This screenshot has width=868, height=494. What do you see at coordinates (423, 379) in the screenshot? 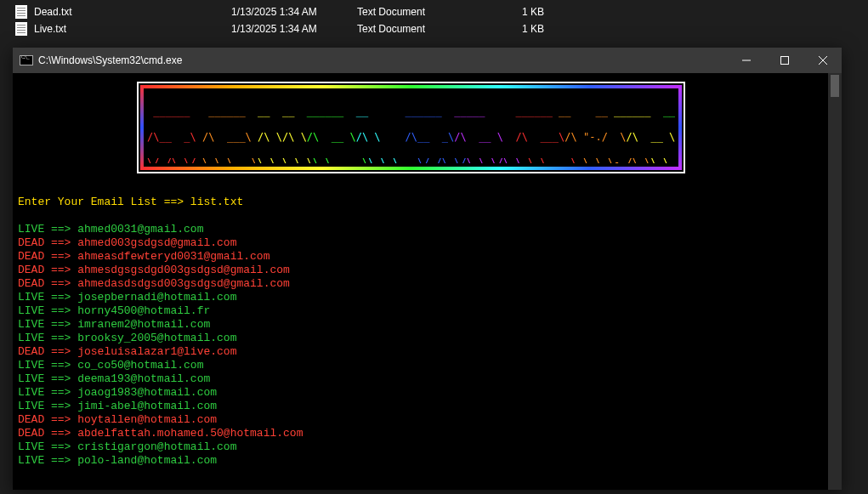
I see `result-line: LIVE ==> deema193@hotmail.com` at bounding box center [423, 379].